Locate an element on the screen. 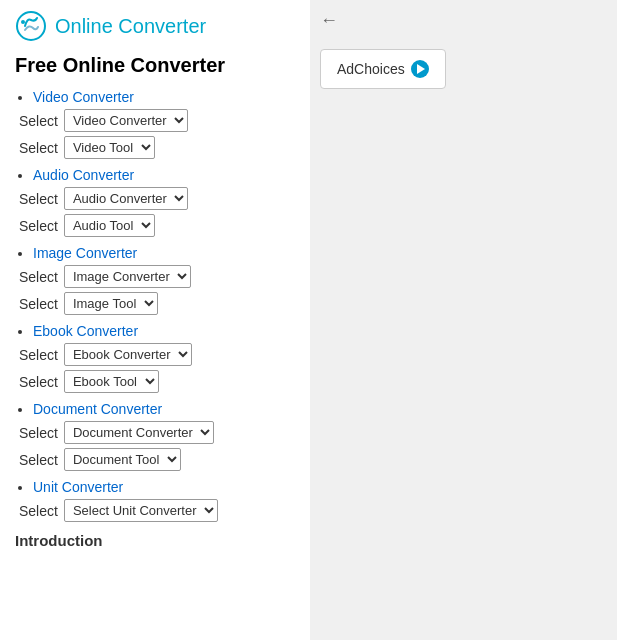 The width and height of the screenshot is (617, 640). link-video: Video Converter is located at coordinates (84, 97).